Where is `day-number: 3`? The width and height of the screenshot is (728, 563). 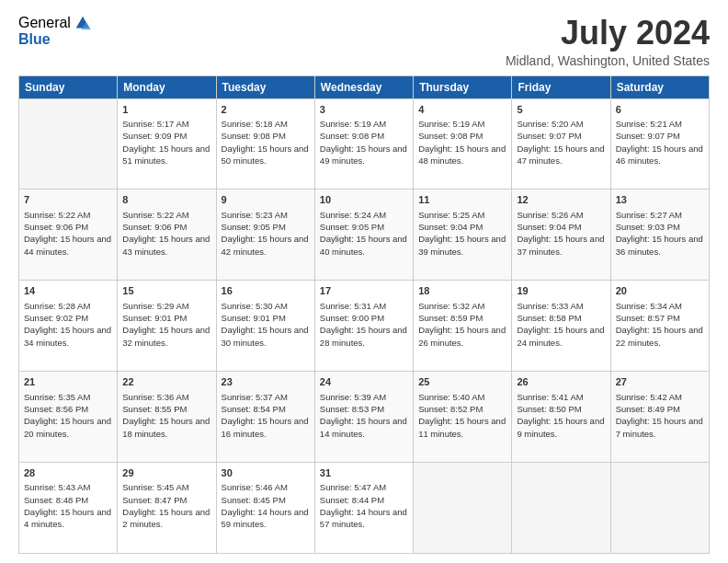 day-number: 3 is located at coordinates (364, 110).